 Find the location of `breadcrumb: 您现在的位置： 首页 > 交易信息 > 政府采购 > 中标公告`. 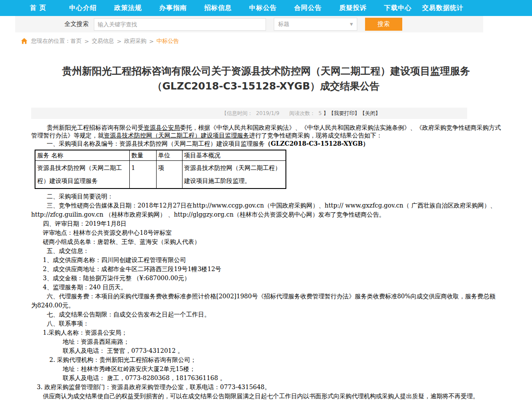

breadcrumb: 您现在的位置： 首页 > 交易信息 > 政府采购 > 中标公告 is located at coordinates (276, 41).